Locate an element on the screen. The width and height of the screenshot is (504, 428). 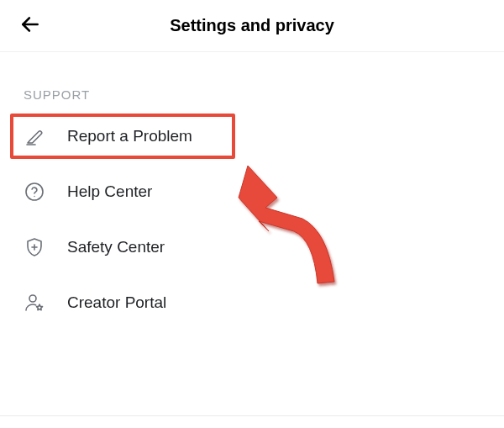
back-button is located at coordinates (30, 26).